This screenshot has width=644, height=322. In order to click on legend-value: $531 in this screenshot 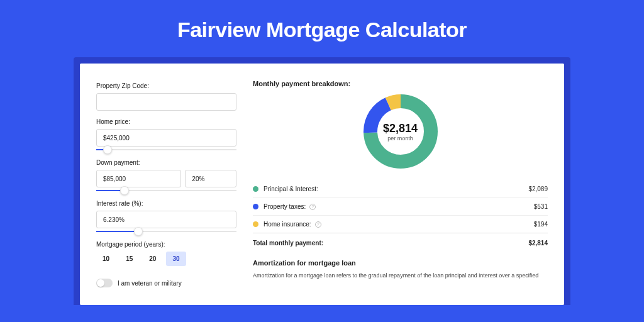, I will do `click(541, 206)`.